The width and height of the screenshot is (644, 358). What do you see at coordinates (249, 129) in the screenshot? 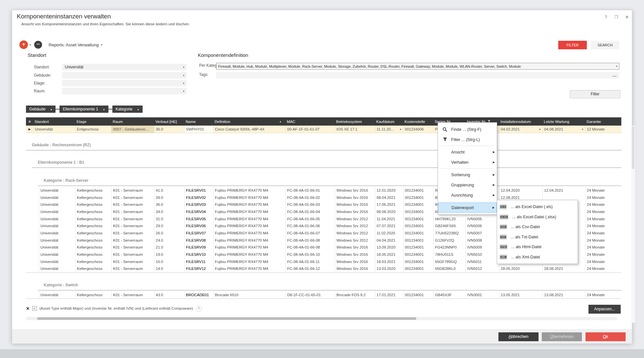
I see `cell-definition: Cisco Catalyst 9300L-48P-4X` at bounding box center [249, 129].